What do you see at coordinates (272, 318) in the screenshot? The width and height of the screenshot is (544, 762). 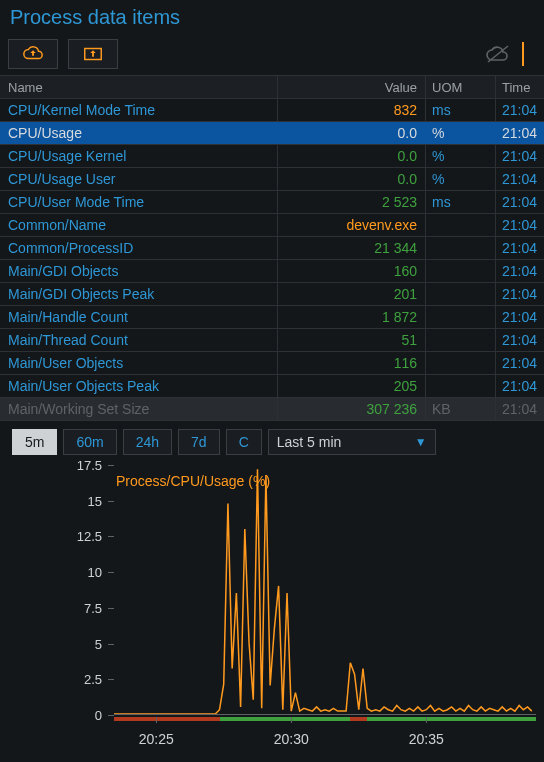 I see `table-row: Main/Handle Count1 87221:04` at bounding box center [272, 318].